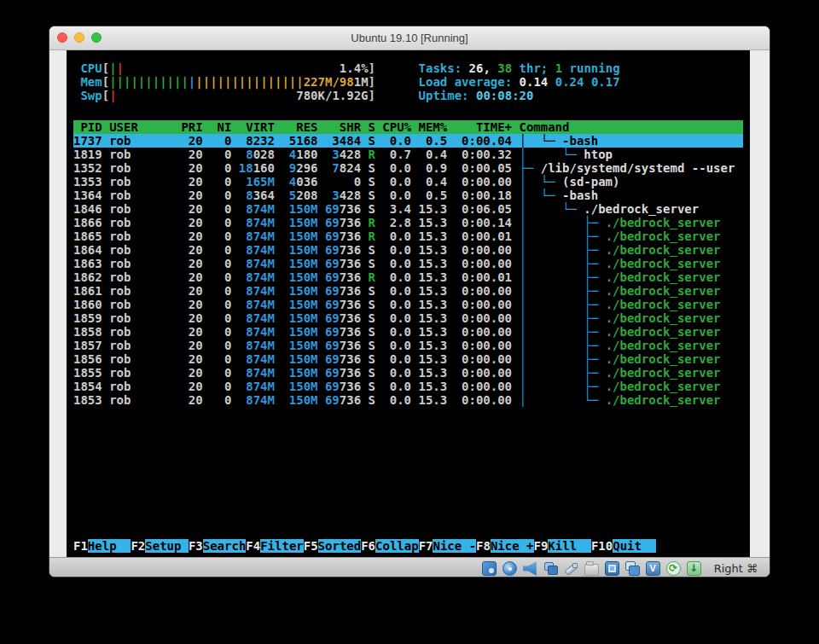 This screenshot has height=644, width=819. What do you see at coordinates (592, 570) in the screenshot?
I see `shared-folders-icon` at bounding box center [592, 570].